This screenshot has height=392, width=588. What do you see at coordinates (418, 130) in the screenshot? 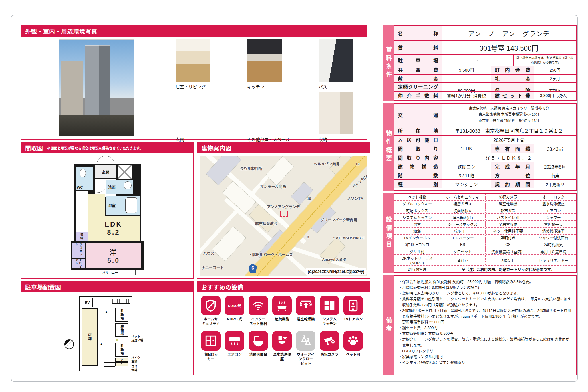
I see `address-label: 所在地` at bounding box center [418, 130].